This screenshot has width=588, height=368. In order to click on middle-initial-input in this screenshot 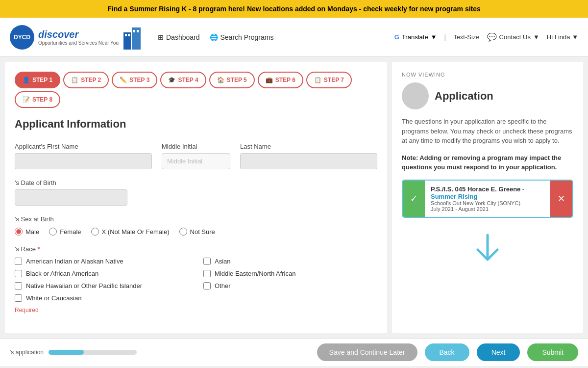, I will do `click(196, 161)`.